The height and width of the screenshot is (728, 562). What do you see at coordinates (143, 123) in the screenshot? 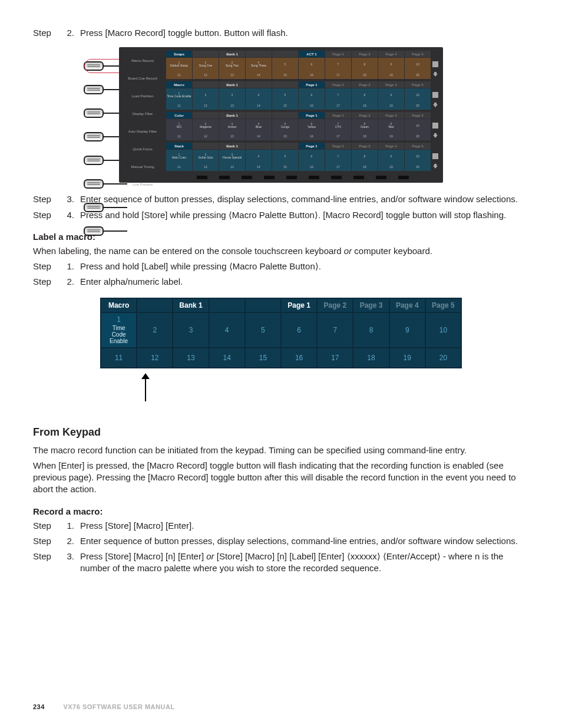
I see `side-labels: Macro RecordBoard Cue RecordLoad Partiti…` at bounding box center [143, 123].